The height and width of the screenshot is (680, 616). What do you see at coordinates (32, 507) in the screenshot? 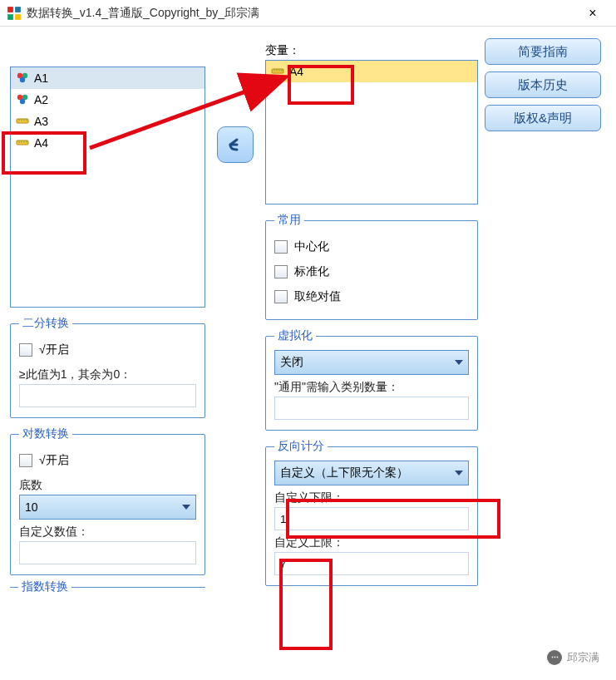
I see `log-base-value: 10` at bounding box center [32, 507].